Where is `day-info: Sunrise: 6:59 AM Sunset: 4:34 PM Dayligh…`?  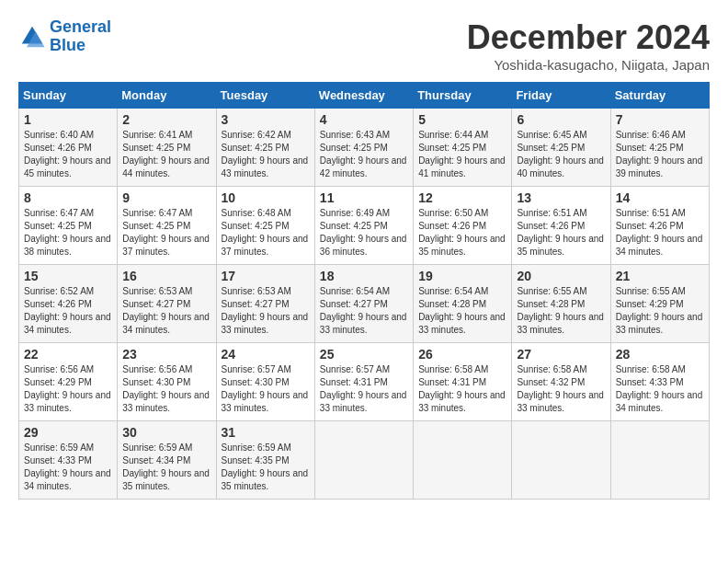 day-info: Sunrise: 6:59 AM Sunset: 4:34 PM Dayligh… is located at coordinates (166, 467).